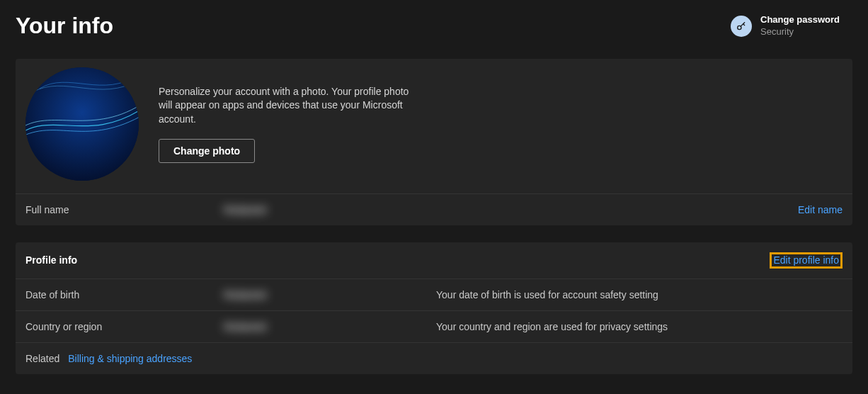 This screenshot has height=394, width=868. What do you see at coordinates (434, 210) in the screenshot?
I see `full-name-row: Full name Redacted Edit name` at bounding box center [434, 210].